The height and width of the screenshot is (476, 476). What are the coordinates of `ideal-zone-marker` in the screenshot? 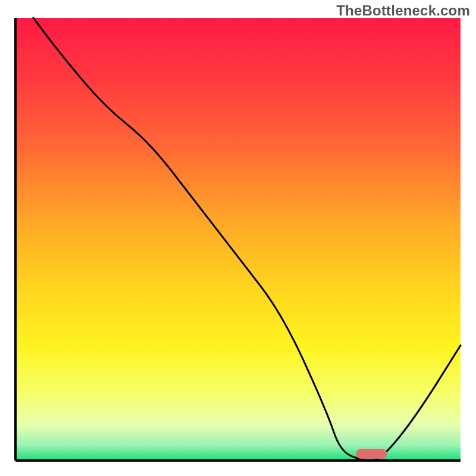 It's located at (371, 454).